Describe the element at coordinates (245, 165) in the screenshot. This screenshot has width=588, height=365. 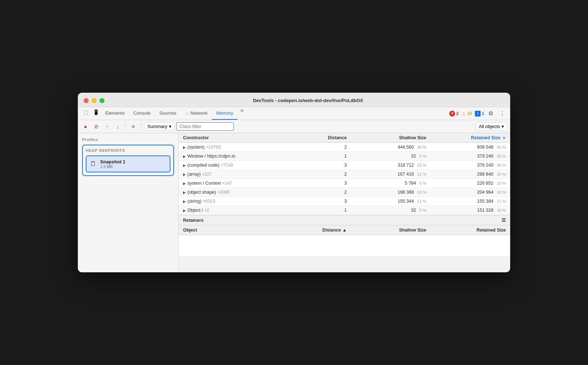
I see `cell-constructor: ▶ (compiled code) ×7140` at that location.